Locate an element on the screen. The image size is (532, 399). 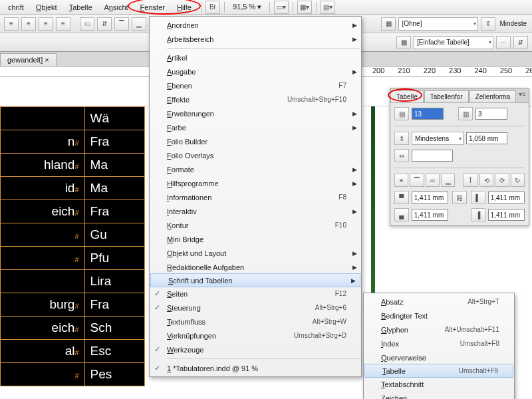
menu-item-farbe: Farbe▶ is located at coordinates (255, 128).